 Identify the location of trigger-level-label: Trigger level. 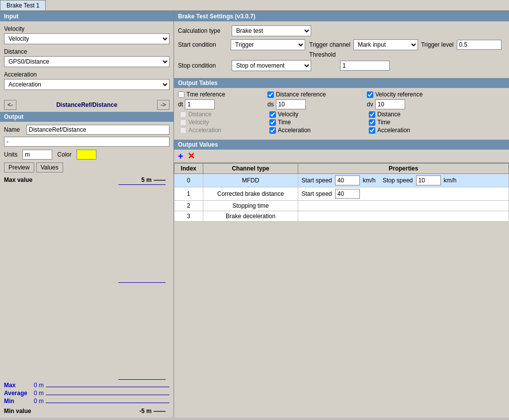
(437, 45).